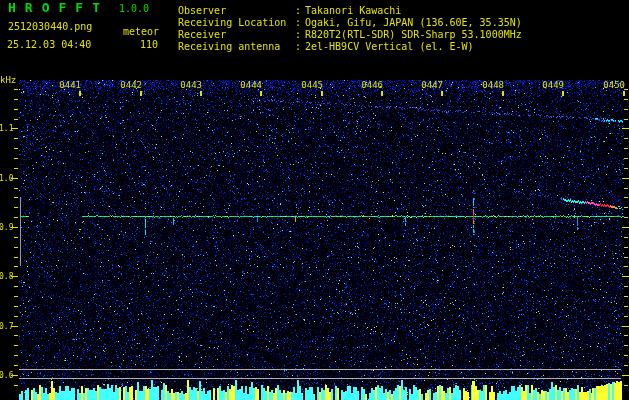  I want to click on station-info: Observer:Takanori KawachiReceiving Locat…, so click(350, 29).